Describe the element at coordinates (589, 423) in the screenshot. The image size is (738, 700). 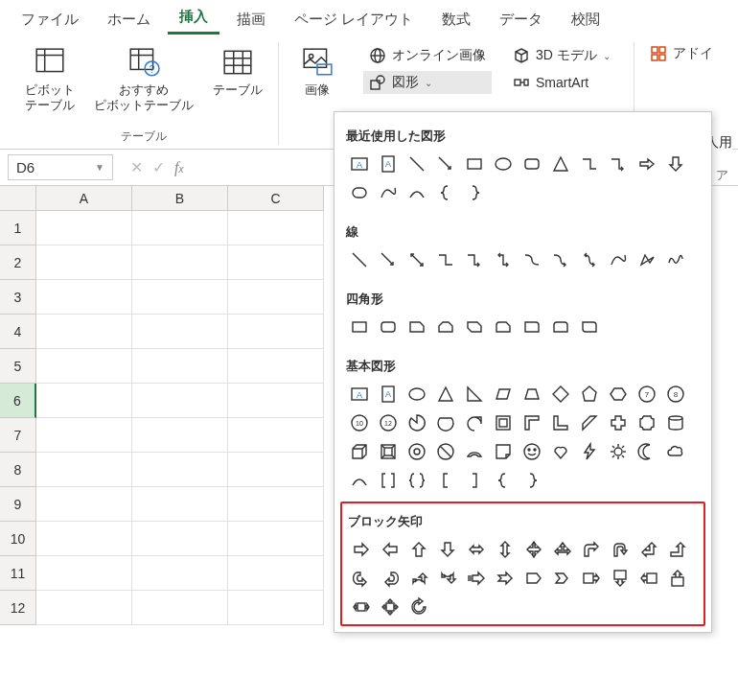
I see `shape-diag-stripe` at that location.